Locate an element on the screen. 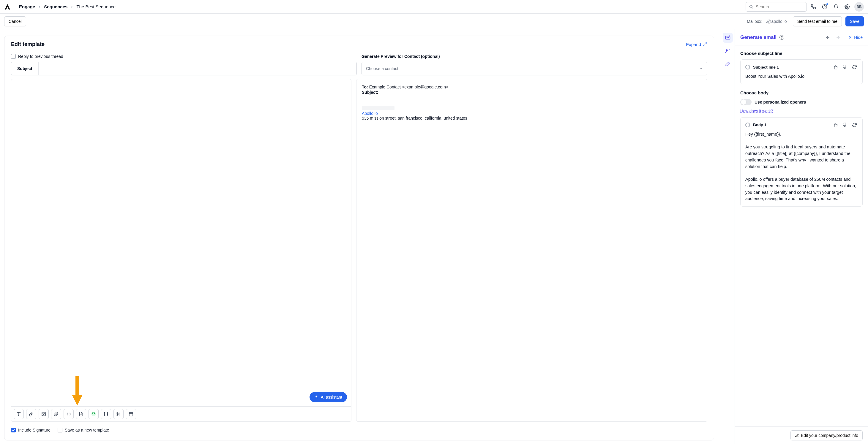 The width and height of the screenshot is (868, 444). notifications-button is located at coordinates (836, 7).